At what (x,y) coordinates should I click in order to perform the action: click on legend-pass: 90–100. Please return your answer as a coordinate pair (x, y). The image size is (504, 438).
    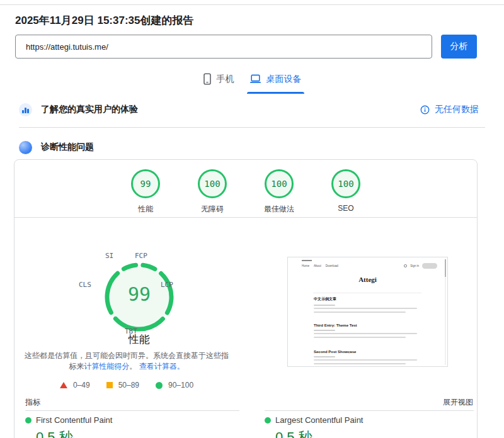
    Looking at the image, I should click on (175, 385).